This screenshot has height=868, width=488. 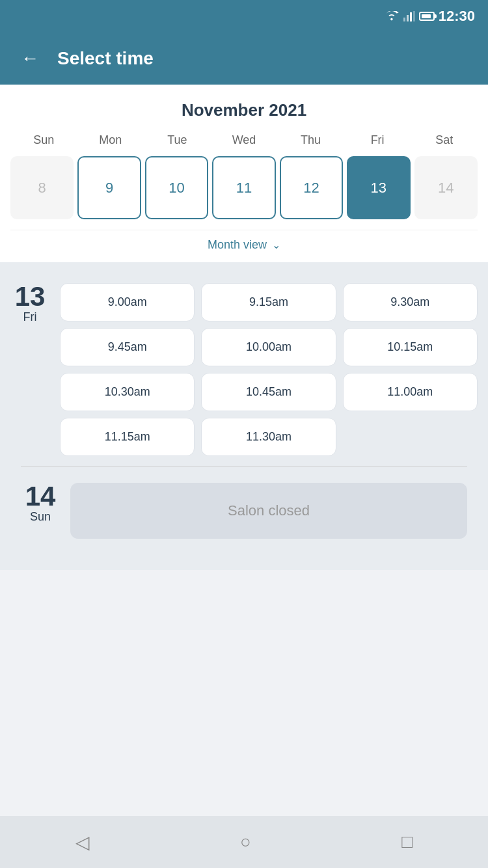 I want to click on salon-closed-message: Salon closed, so click(x=269, y=511).